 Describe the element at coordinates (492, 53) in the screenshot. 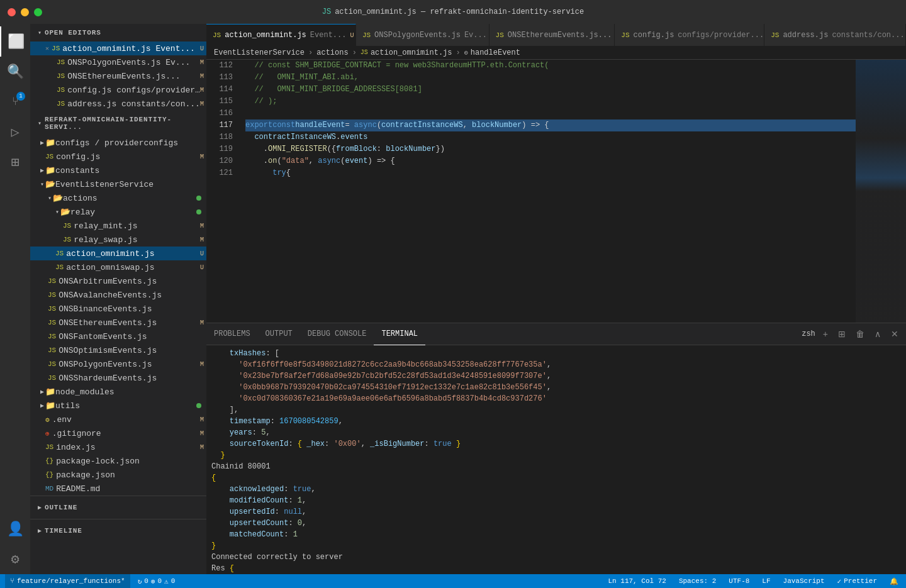

I see `breadcrumb-item: ⊙ handleEvent` at that location.